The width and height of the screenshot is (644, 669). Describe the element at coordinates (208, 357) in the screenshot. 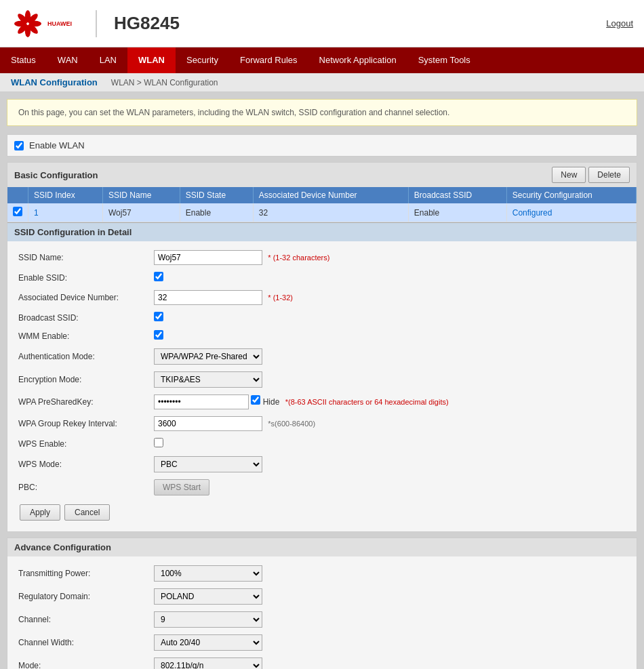

I see `auth-mode-select: WPA/WPA2 Pre-Shared Open Shared WPA WPA2` at that location.